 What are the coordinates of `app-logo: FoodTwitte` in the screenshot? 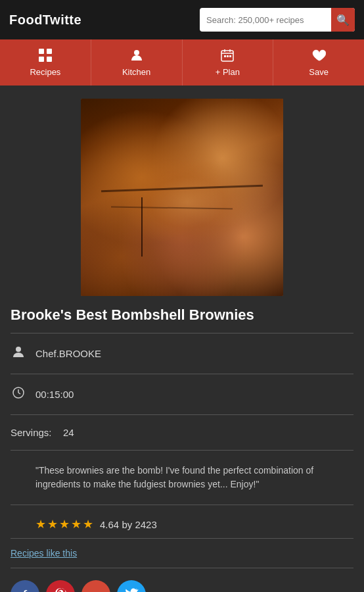 It's located at (45, 20).